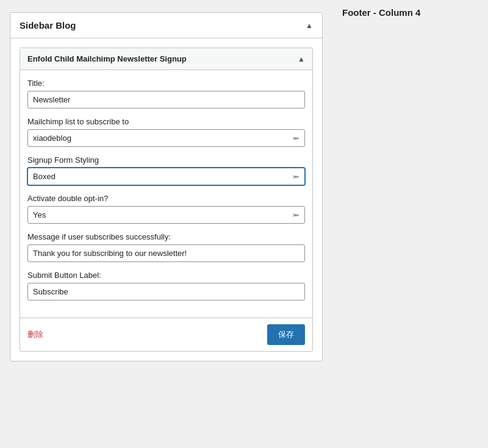  Describe the element at coordinates (166, 208) in the screenshot. I see `optin-field-group: Activate double opt-in? Yes No ⤔` at that location.